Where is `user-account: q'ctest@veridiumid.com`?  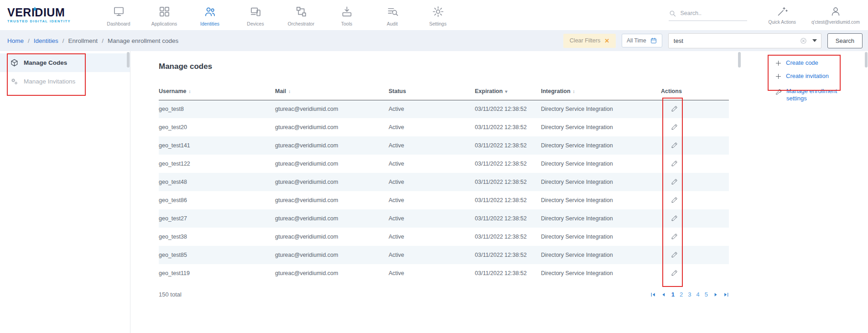
user-account: q'ctest@veridiumid.com is located at coordinates (836, 16).